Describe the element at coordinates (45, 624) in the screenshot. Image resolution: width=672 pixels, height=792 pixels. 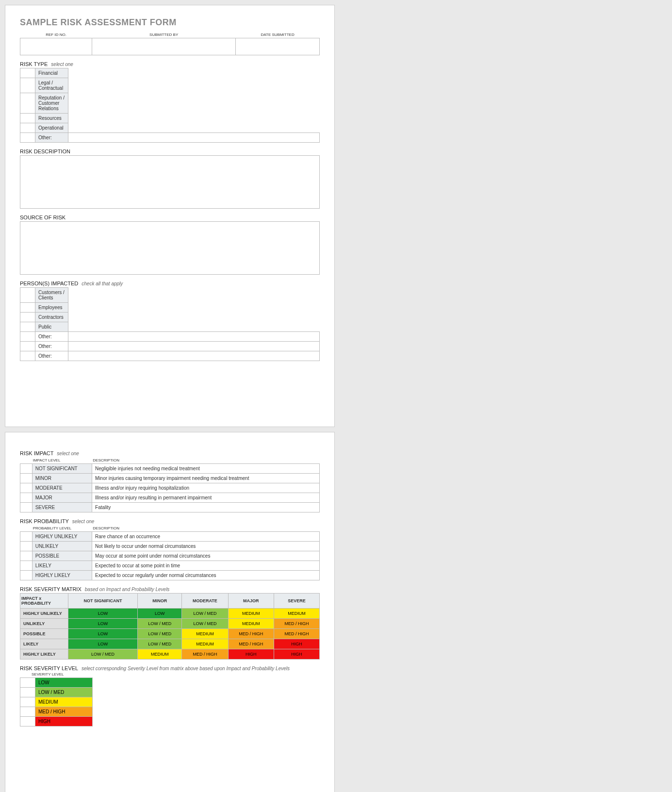
I see `matrix-row-header: UNLIKELY` at that location.